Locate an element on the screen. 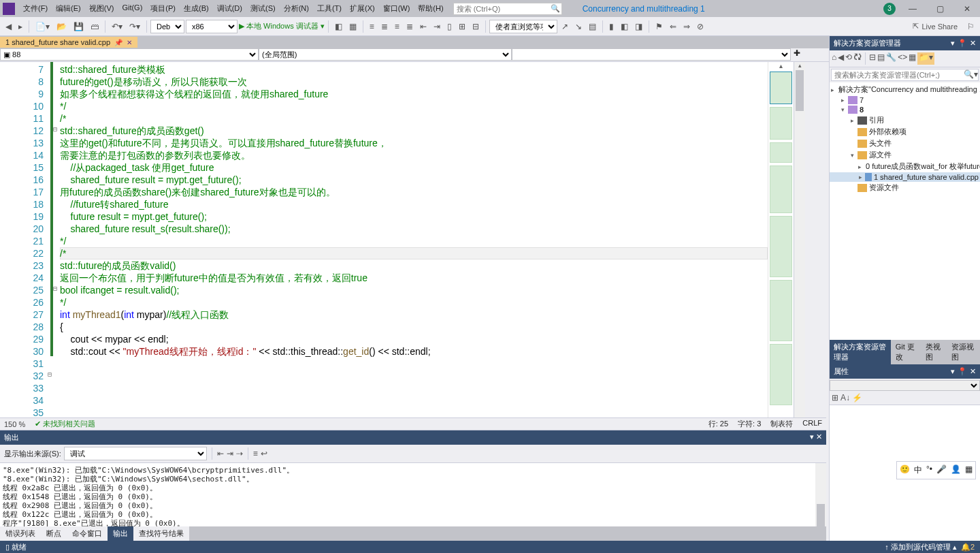 This screenshot has height=553, width=980. project-node: ▸7 is located at coordinates (905, 100).